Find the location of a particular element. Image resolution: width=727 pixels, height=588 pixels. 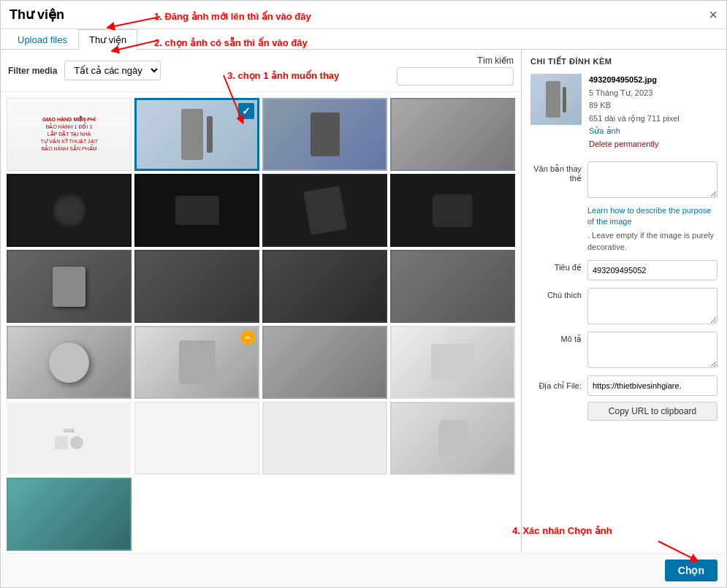

url-label: Địa chỉ File: is located at coordinates (556, 386).